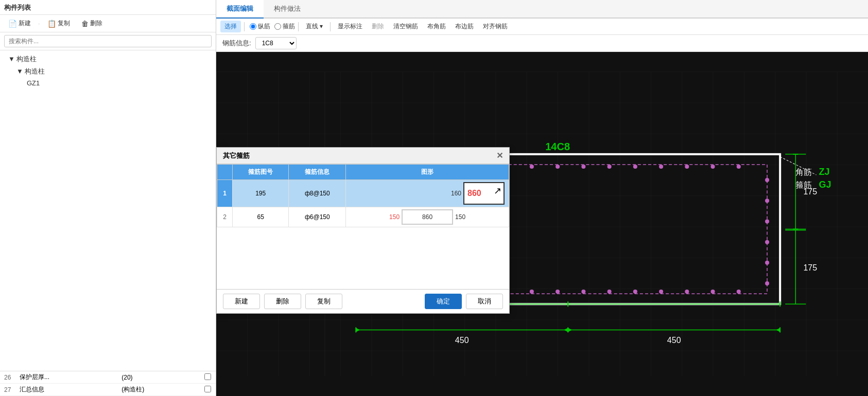 Image resolution: width=868 pixels, height=396 pixels. I want to click on dialog-new-button: 新建, so click(241, 301).